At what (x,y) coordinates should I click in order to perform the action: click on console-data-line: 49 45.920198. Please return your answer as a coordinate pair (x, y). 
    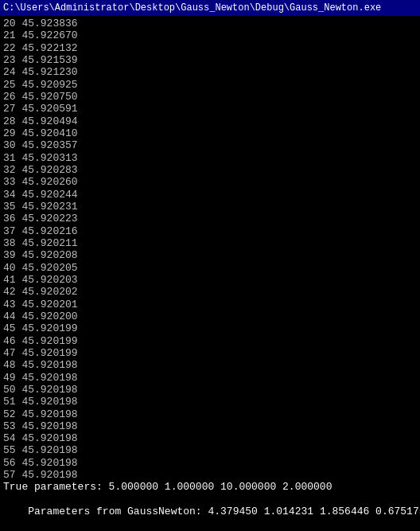
    Looking at the image, I should click on (210, 377).